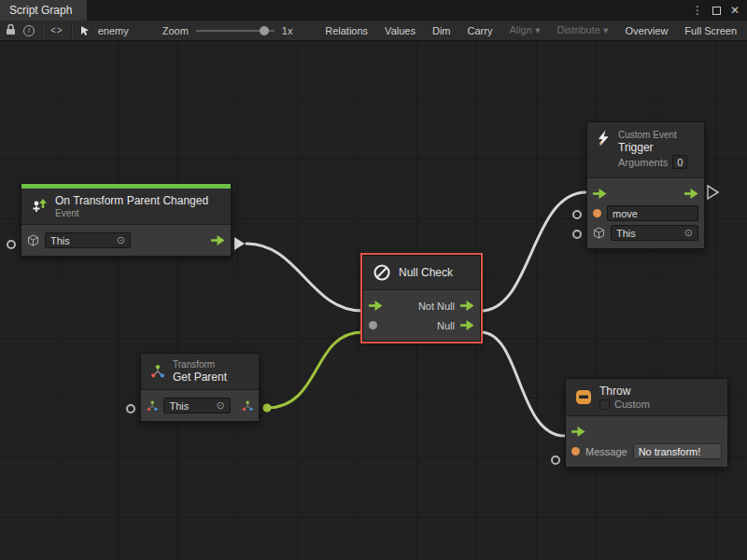  What do you see at coordinates (422, 315) in the screenshot?
I see `node-body: Not Null Null` at bounding box center [422, 315].